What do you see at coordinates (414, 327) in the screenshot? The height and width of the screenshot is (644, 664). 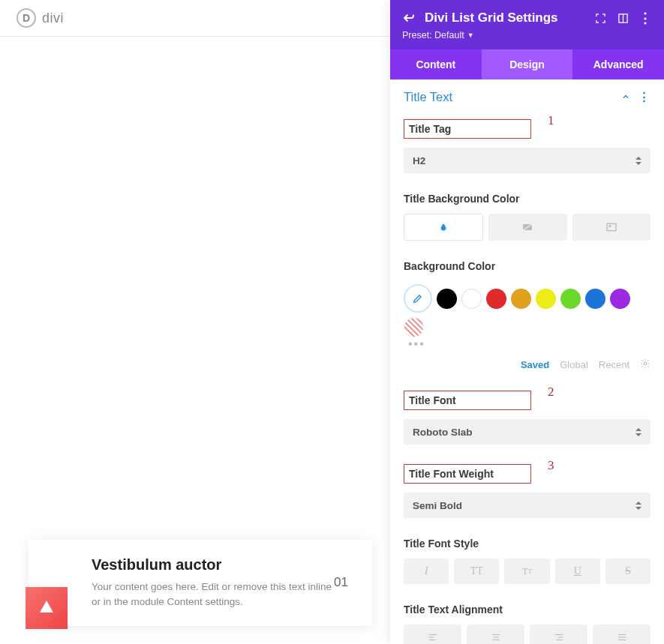 I see `swatch-transparent` at bounding box center [414, 327].